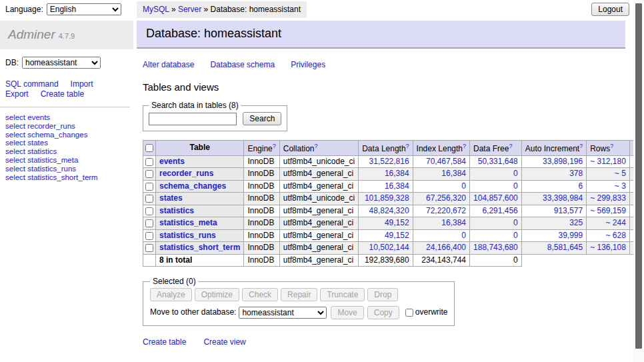 This screenshot has height=362, width=644. Describe the element at coordinates (67, 9) in the screenshot. I see `language-row: Language:English` at that location.